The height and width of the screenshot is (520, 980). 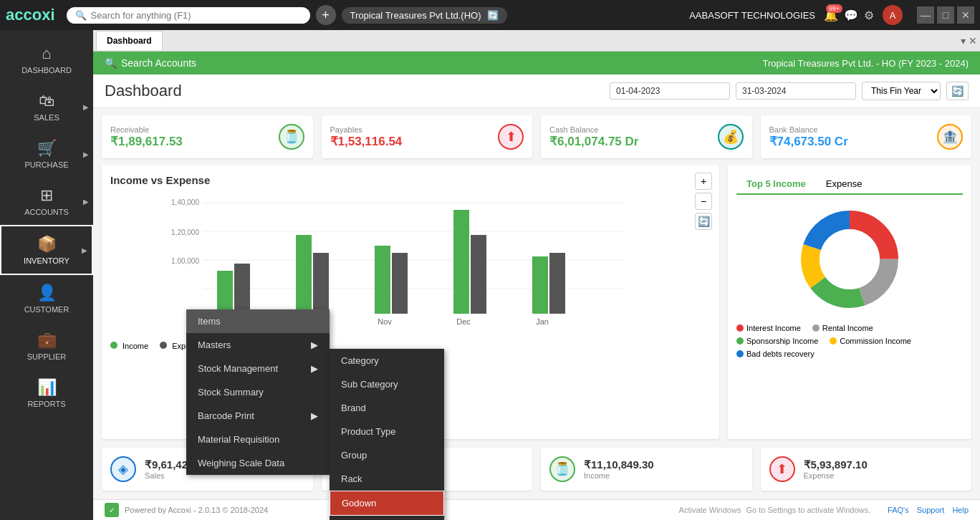 I want to click on chart-zoom-in-button: +, so click(x=703, y=181).